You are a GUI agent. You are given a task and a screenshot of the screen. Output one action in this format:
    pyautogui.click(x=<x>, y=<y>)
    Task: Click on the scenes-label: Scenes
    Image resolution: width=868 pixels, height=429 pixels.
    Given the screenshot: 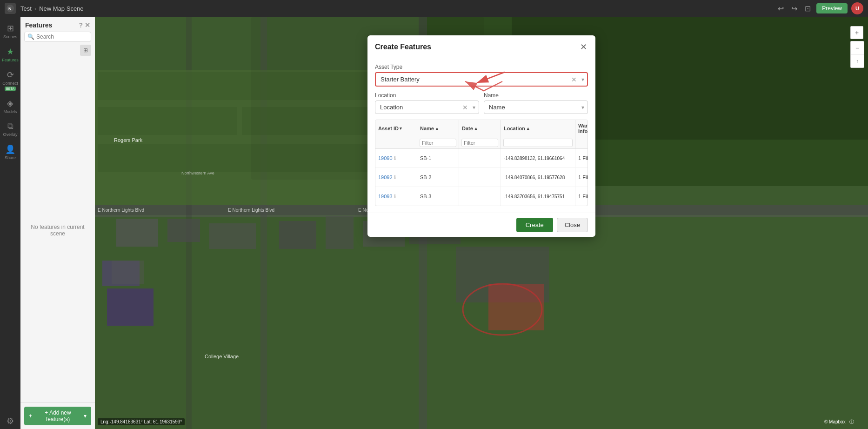 What is the action you would take?
    pyautogui.click(x=10, y=37)
    